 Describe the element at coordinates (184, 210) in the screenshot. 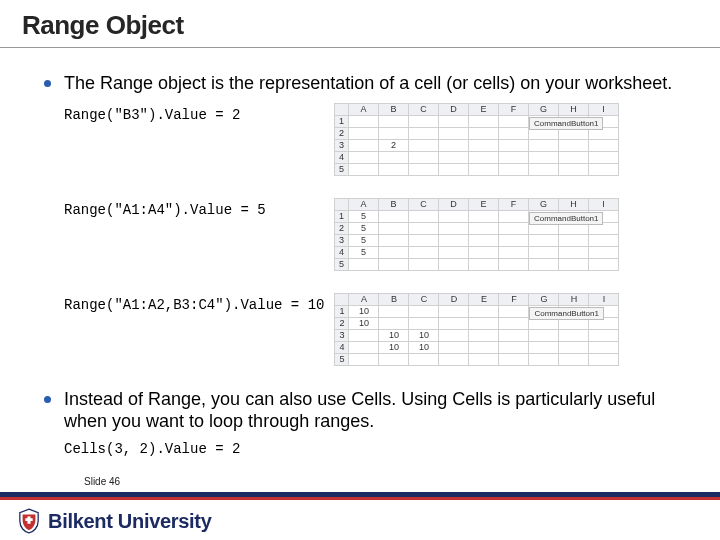

I see `code-2: Range("A1:A4").Value = 5` at that location.